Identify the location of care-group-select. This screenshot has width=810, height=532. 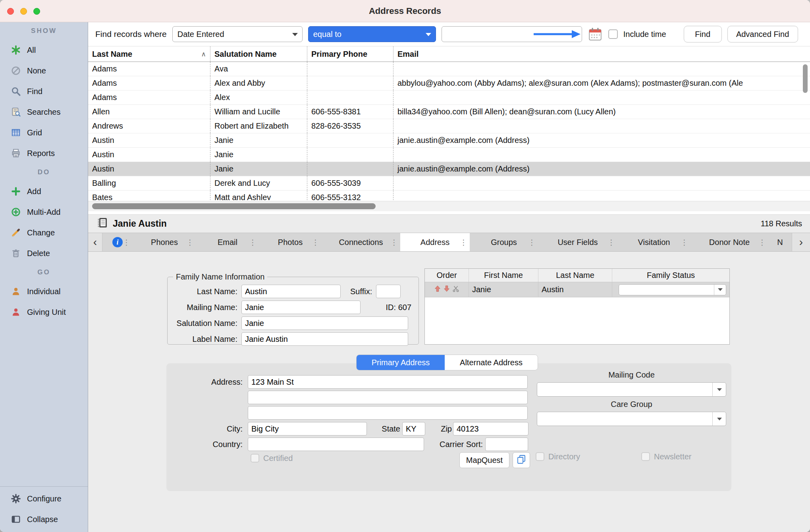
(631, 419).